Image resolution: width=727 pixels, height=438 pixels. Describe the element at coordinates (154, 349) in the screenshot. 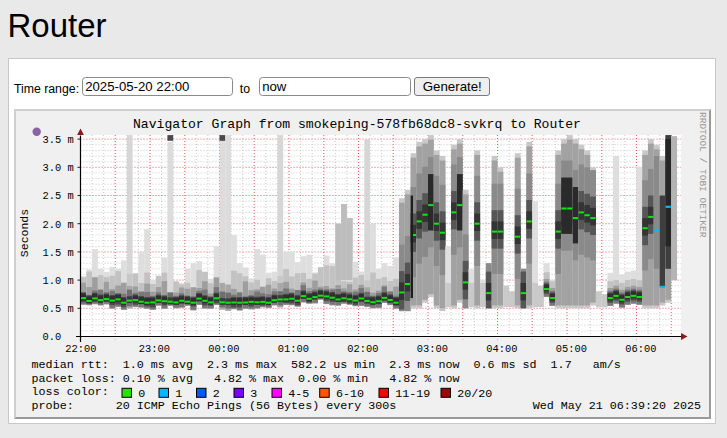

I see `svg-text: 23:00` at that location.